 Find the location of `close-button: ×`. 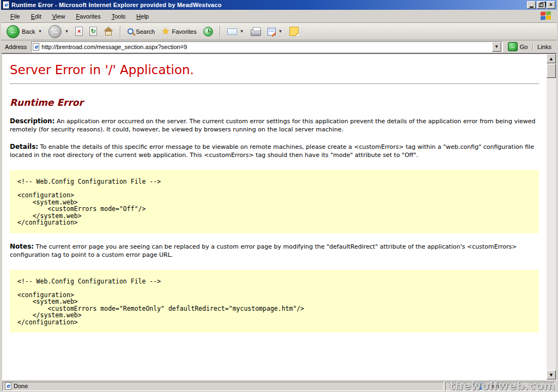

close-button: × is located at coordinates (551, 5).